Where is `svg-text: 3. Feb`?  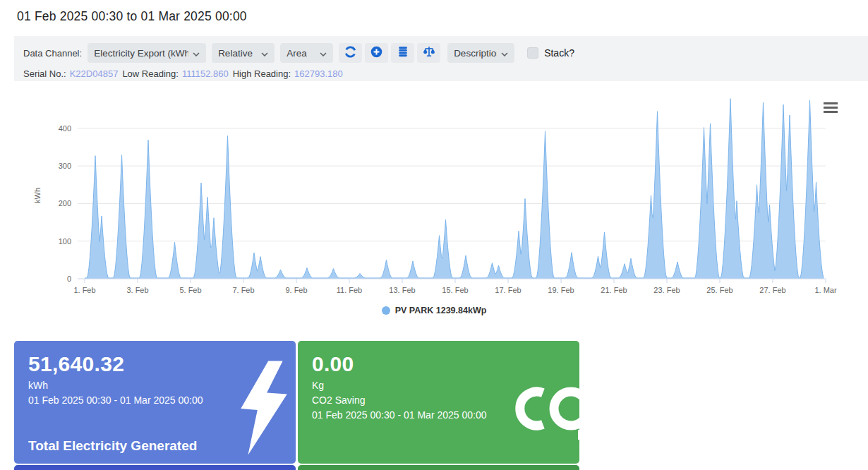 svg-text: 3. Feb is located at coordinates (137, 290).